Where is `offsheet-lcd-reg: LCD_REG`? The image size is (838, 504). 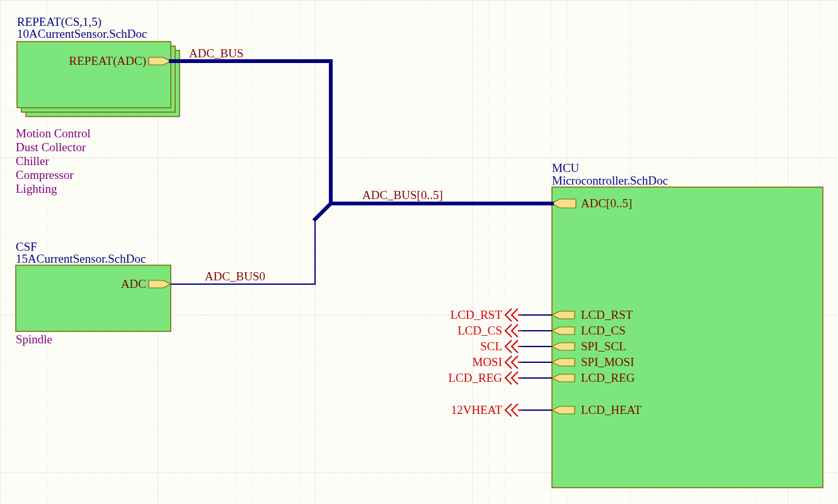 offsheet-lcd-reg: LCD_REG is located at coordinates (485, 378).